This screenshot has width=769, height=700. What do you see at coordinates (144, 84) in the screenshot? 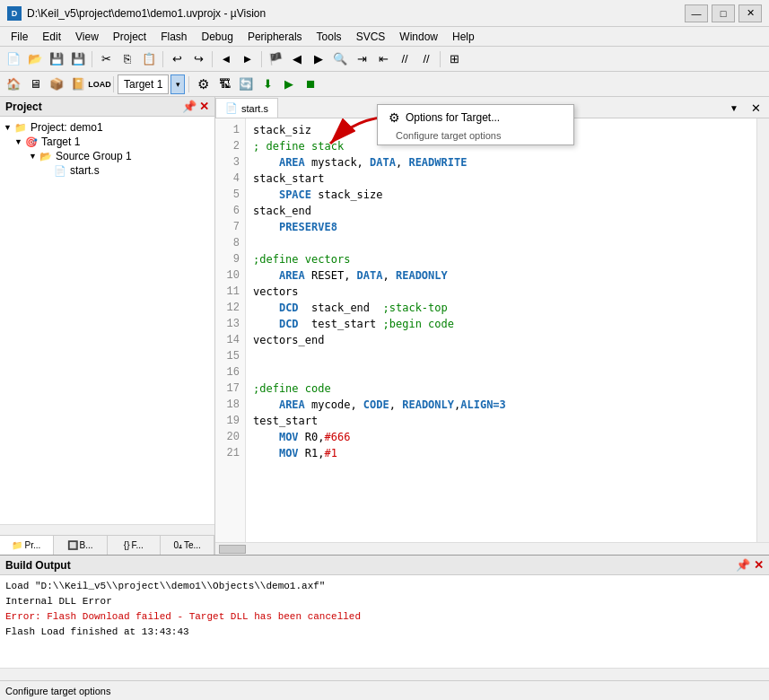
I see `target-name-label: Target 1` at bounding box center [144, 84].